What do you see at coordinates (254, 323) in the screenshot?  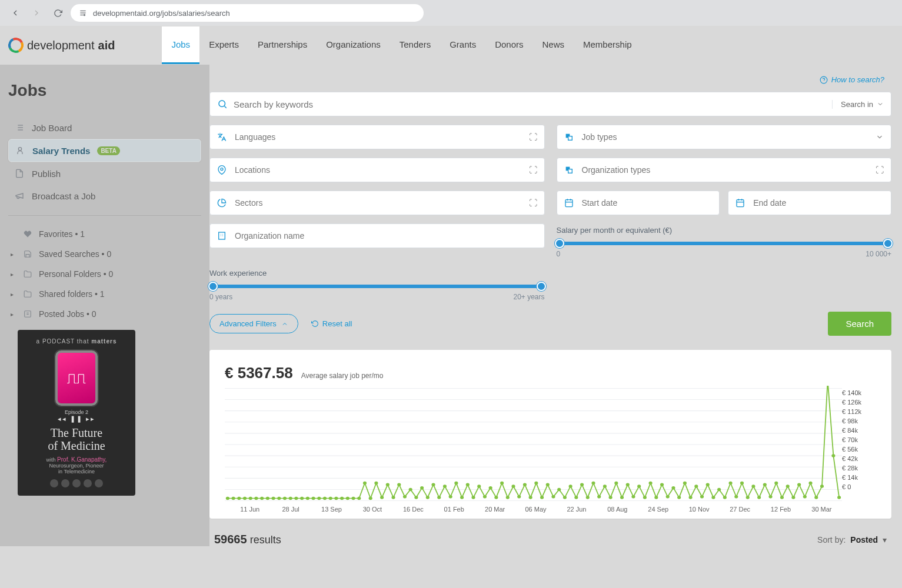 I see `advanced-filters-button: Advanced Filters` at bounding box center [254, 323].